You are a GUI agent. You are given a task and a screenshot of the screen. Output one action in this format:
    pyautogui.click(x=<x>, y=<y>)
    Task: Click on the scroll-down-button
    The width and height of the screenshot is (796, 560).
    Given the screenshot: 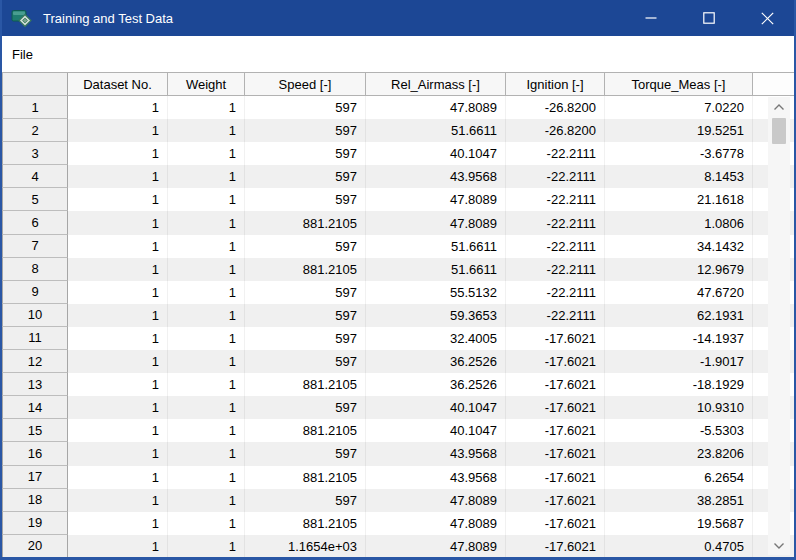 What is the action you would take?
    pyautogui.click(x=779, y=546)
    